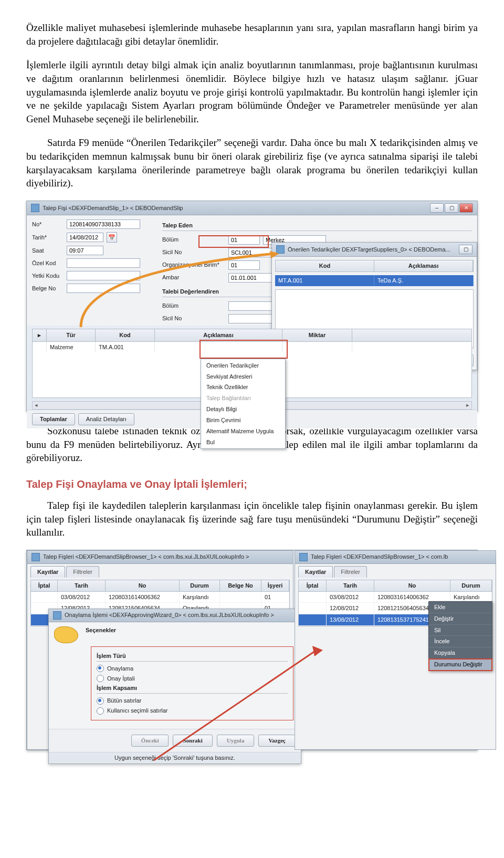  Describe the element at coordinates (234, 242) in the screenshot. I see `highlight-box` at that location.